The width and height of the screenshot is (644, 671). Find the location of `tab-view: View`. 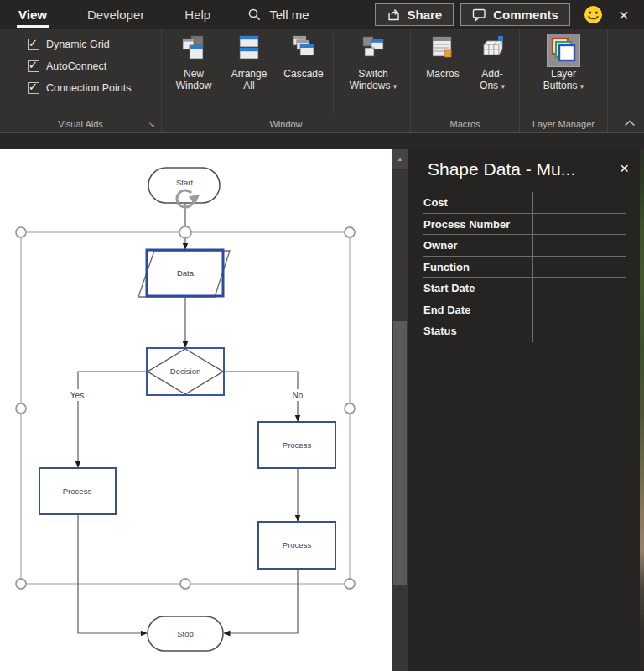

tab-view: View is located at coordinates (33, 15).